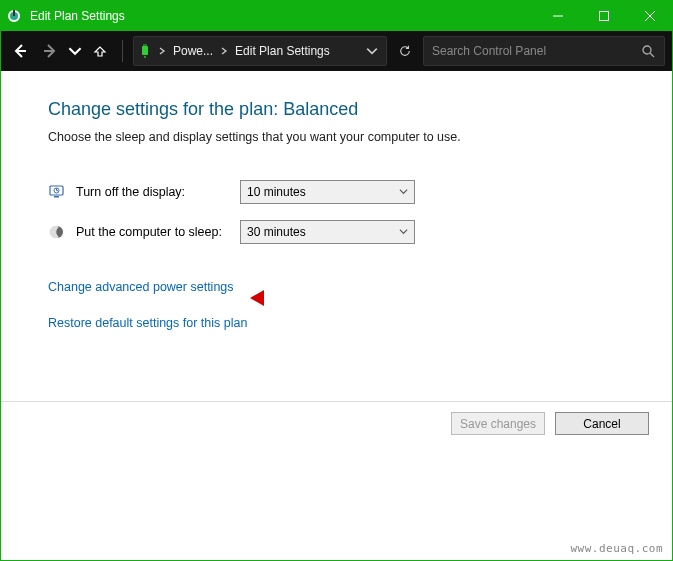 The width and height of the screenshot is (673, 561). Describe the element at coordinates (14, 16) in the screenshot. I see `app-icon` at that location.